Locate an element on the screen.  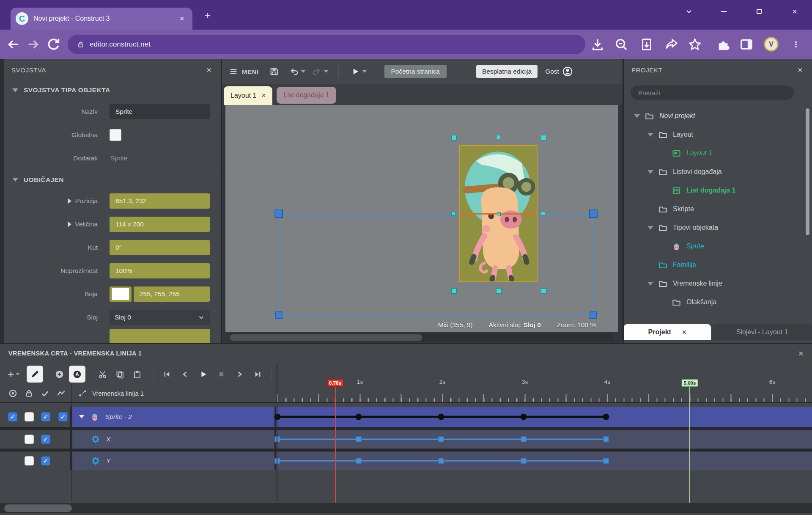
tree-item-olak-anja: Olakšanja is located at coordinates (713, 302).